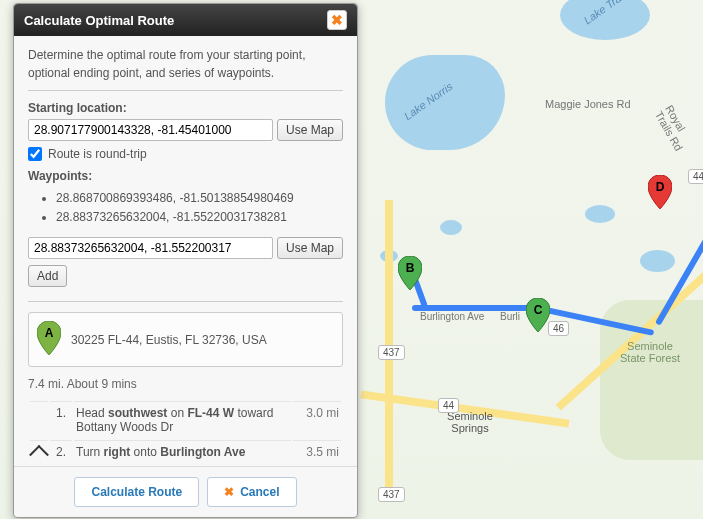  I want to click on cancel-icon: ✖, so click(229, 492).